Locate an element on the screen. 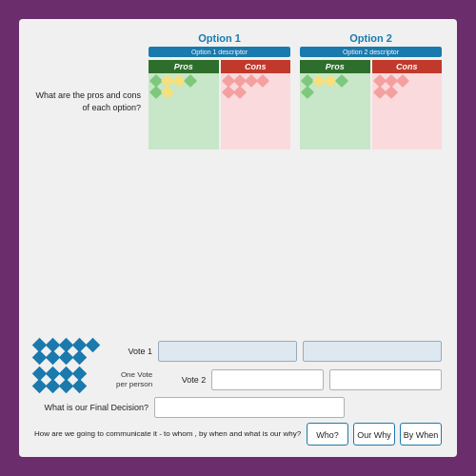  vote1-box1 is located at coordinates (228, 351).